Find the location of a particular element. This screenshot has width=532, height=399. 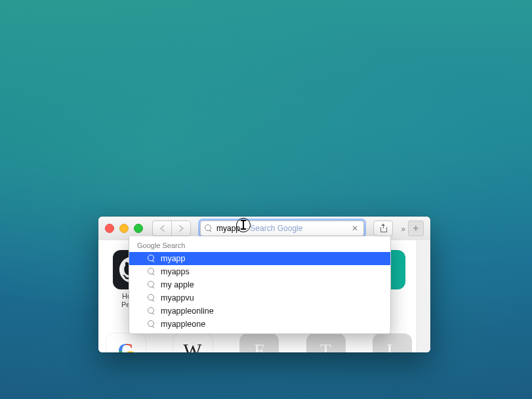

suggestion-item: myappleone is located at coordinates (260, 324).